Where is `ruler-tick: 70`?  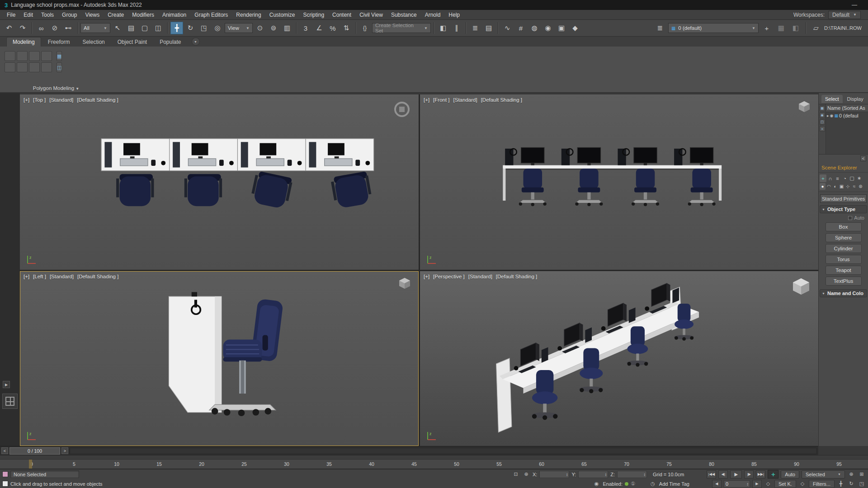 ruler-tick: 70 is located at coordinates (627, 464).